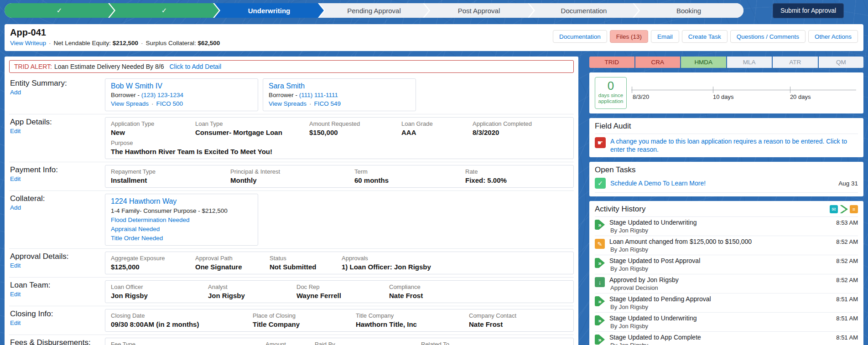 This screenshot has height=345, width=868. What do you see at coordinates (195, 67) in the screenshot?
I see `trid-alert-add-detail-link: Click to Add Detail` at bounding box center [195, 67].